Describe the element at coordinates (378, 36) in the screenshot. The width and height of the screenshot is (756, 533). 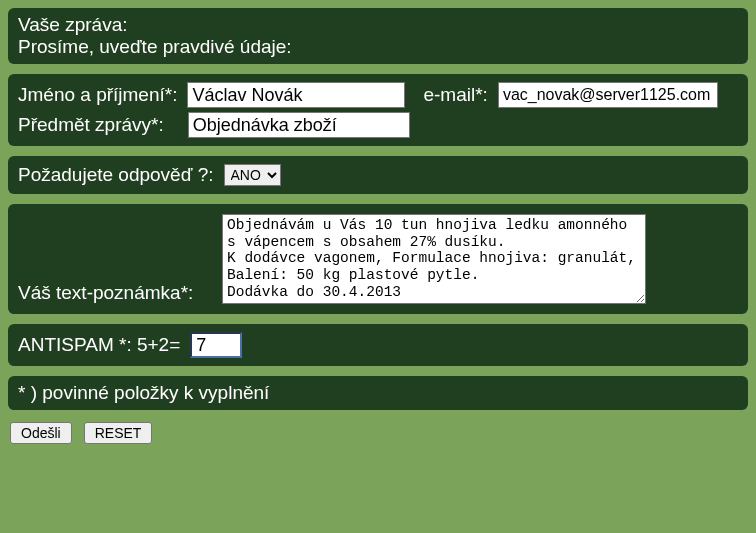
I see `intro-block: Vaše zpráva: Prosíme, uveďte pravdivé úd…` at that location.